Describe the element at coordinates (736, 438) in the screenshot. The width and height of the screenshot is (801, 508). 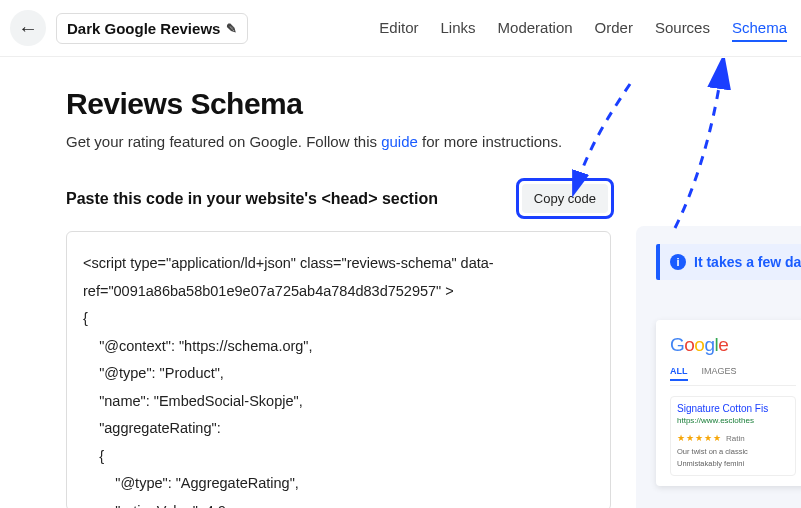
I see `rating-label: Ratin` at that location.